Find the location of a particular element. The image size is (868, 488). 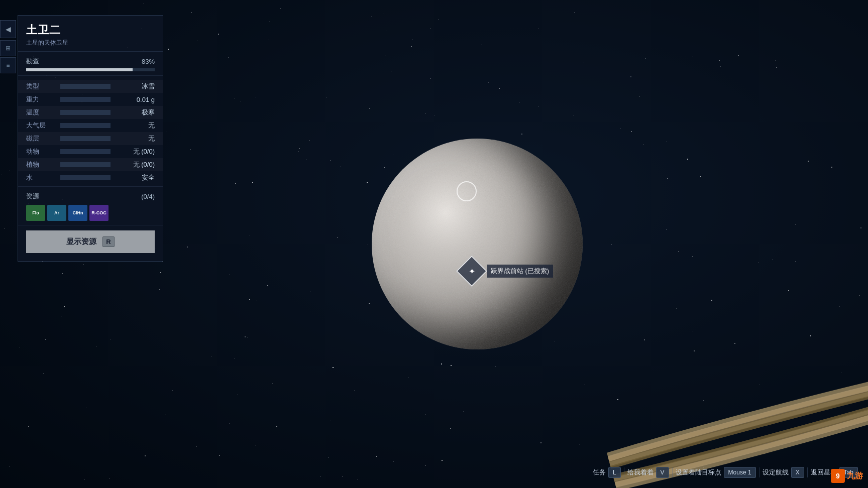

resource-chip: Flo is located at coordinates (36, 213).